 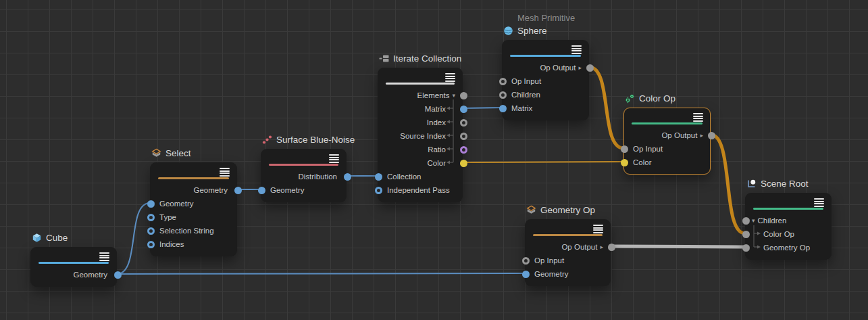 What do you see at coordinates (624, 162) in the screenshot?
I see `color-input-port` at bounding box center [624, 162].